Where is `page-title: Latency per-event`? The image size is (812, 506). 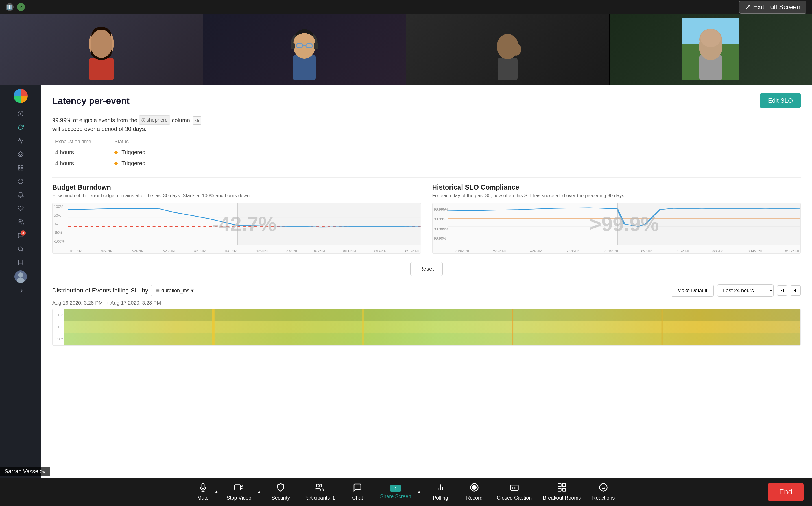 page-title: Latency per-event is located at coordinates (91, 101).